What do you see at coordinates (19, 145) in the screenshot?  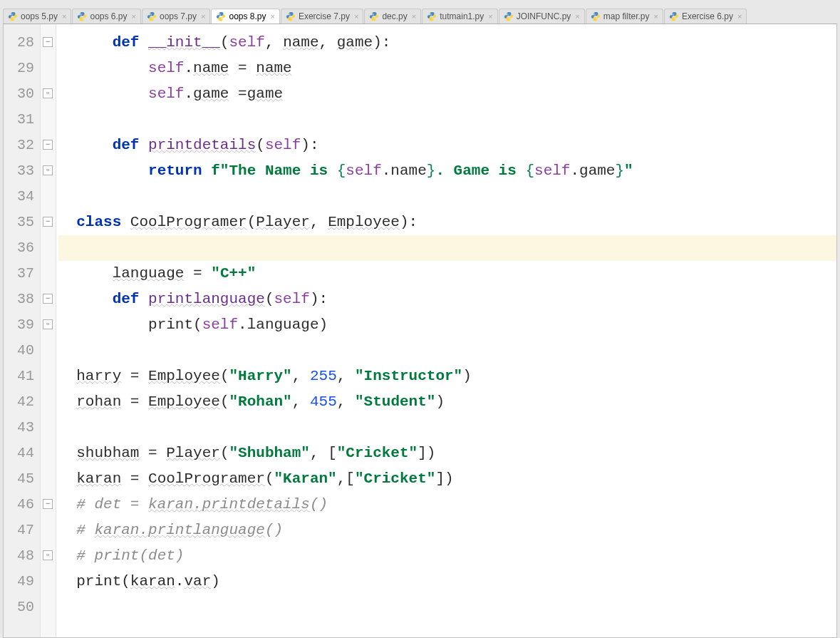 I see `line-number: 32` at bounding box center [19, 145].